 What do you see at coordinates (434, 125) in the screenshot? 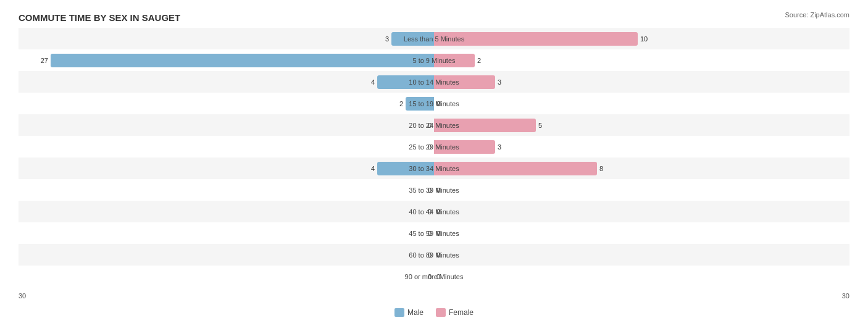
I see `chart-row: 20 to 24 Minutes05` at bounding box center [434, 125].